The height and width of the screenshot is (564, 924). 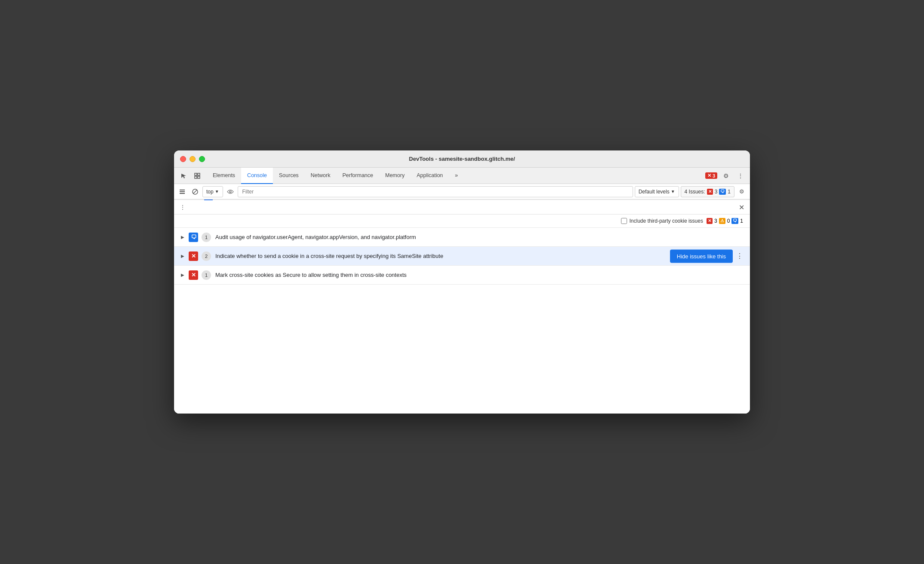 What do you see at coordinates (193, 159) in the screenshot?
I see `minimize-button` at bounding box center [193, 159].